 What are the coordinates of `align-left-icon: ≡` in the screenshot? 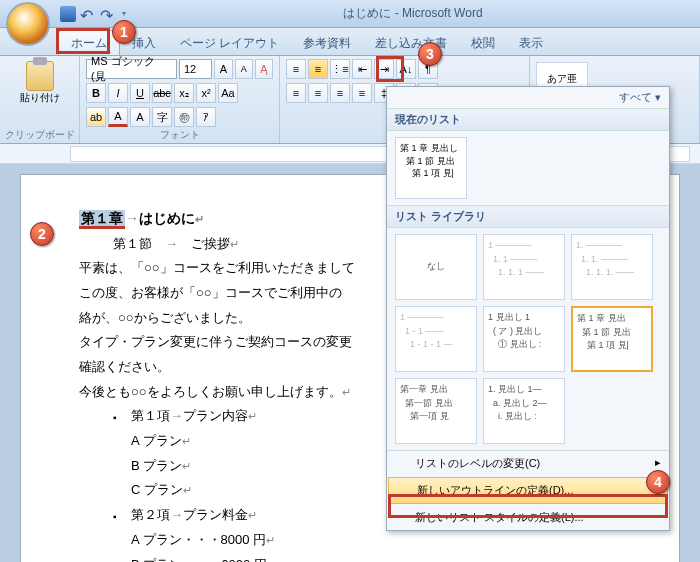 It's located at (296, 93).